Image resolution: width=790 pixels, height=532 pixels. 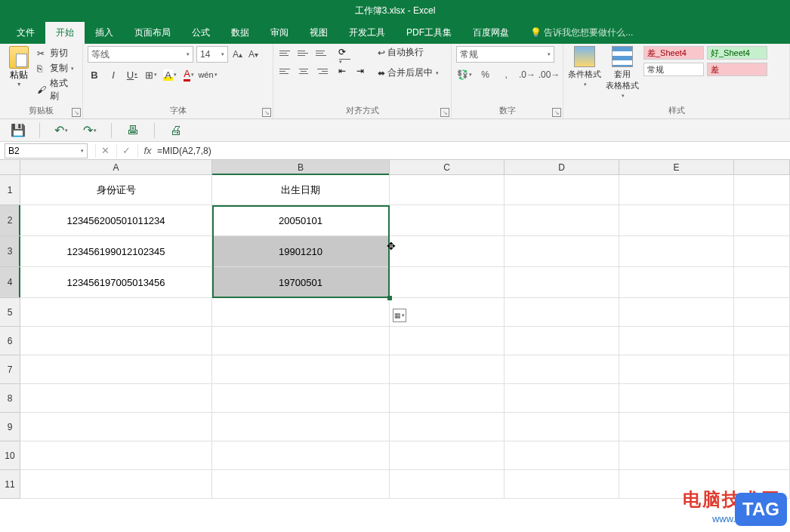 I want to click on row-head-10: 10, so click(x=11, y=456).